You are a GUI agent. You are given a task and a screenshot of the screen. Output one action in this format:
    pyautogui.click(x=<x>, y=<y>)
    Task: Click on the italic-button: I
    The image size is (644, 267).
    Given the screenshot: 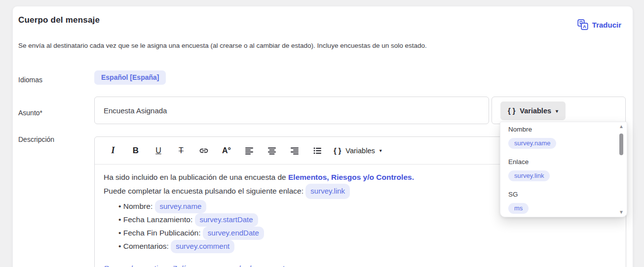 What is the action you would take?
    pyautogui.click(x=113, y=151)
    